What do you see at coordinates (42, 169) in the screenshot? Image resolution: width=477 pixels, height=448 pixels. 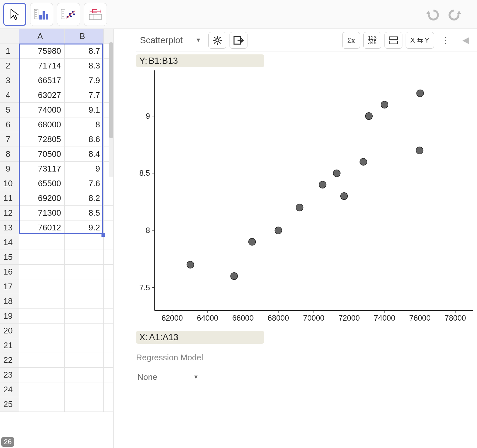 I see `cell: 73117` at bounding box center [42, 169].